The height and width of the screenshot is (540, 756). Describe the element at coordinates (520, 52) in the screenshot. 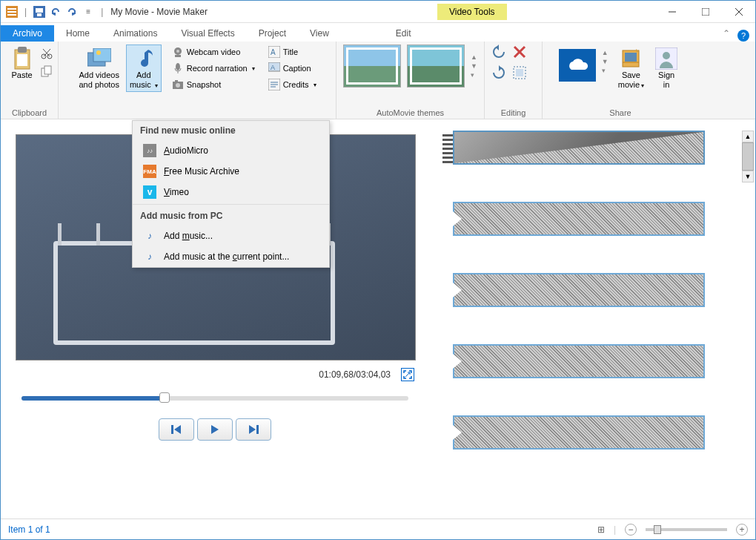

I see `delete-icon` at that location.